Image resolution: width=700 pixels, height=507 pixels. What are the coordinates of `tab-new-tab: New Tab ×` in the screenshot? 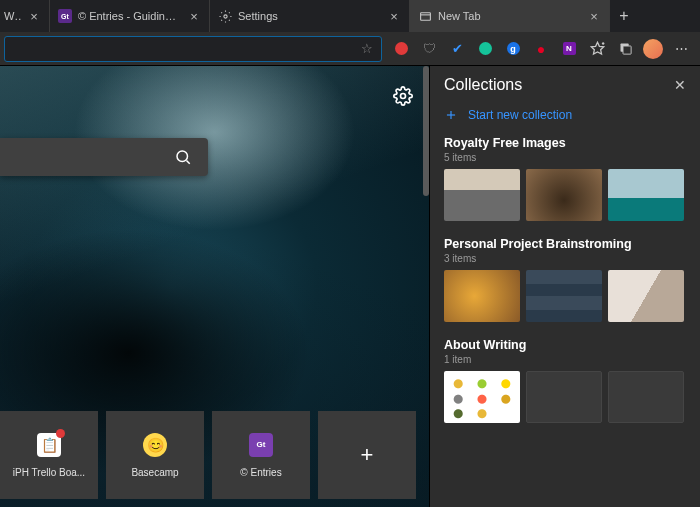 It's located at (510, 16).